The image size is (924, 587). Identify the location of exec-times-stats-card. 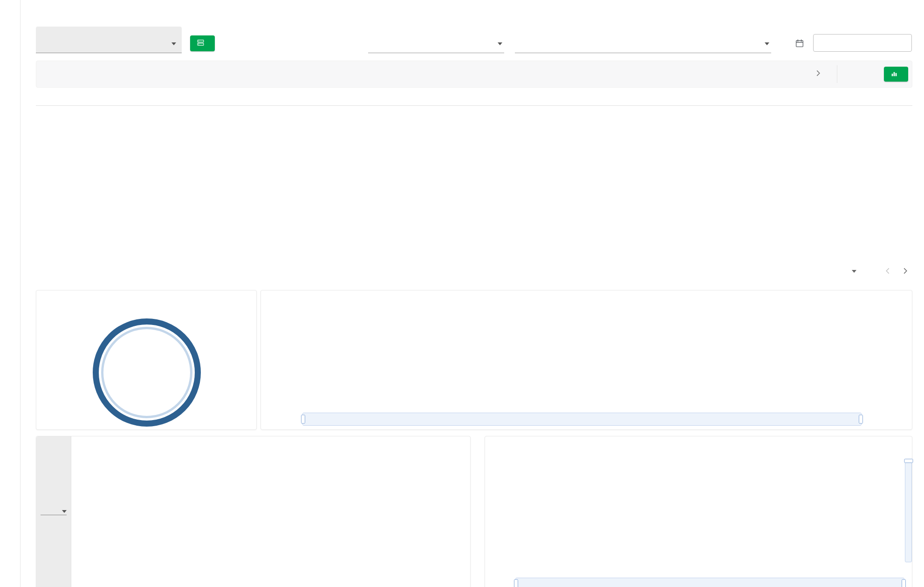
(698, 511).